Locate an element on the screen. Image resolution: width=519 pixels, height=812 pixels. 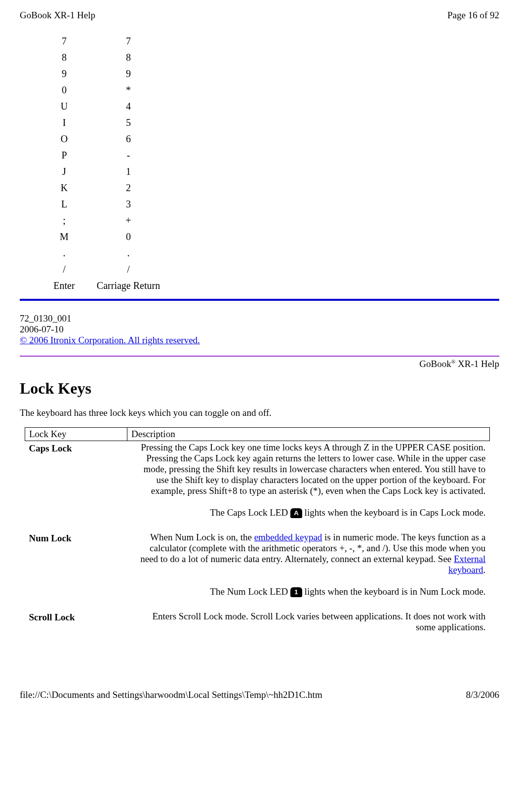
scroll-lock-desc: Enters Scroll Lock mode. Scroll Lock var… is located at coordinates (308, 627).